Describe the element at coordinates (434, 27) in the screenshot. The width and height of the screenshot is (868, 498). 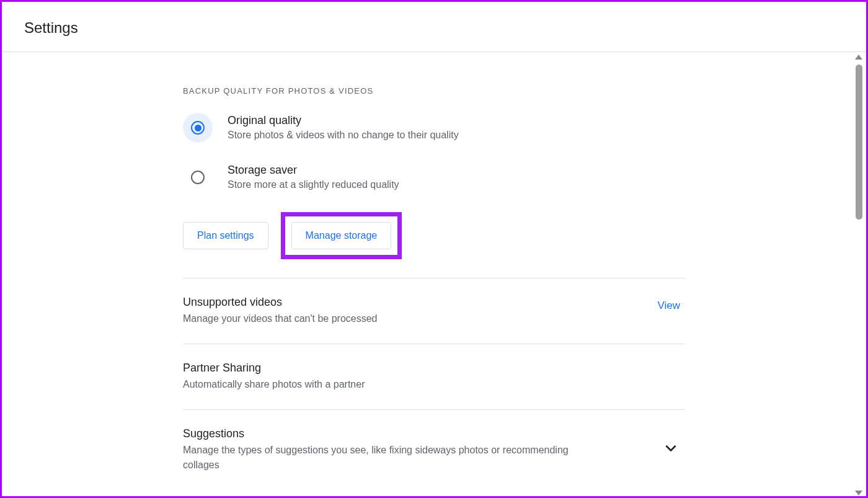
I see `header: Settings` at that location.